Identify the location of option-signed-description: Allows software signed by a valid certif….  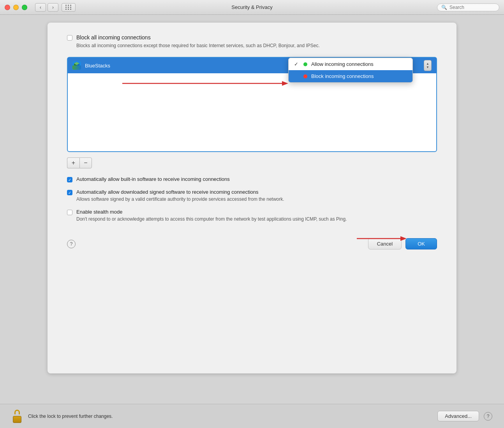
(180, 199).